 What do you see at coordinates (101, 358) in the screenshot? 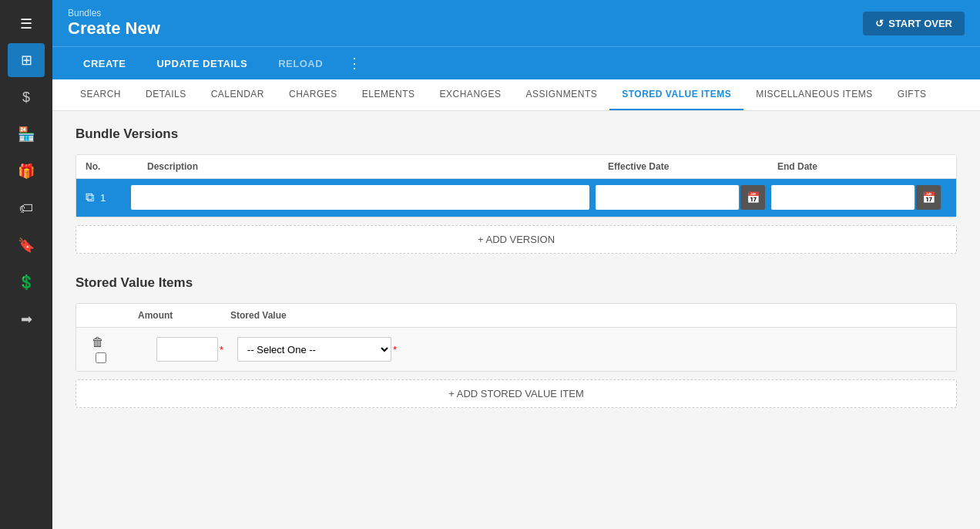
I see `row-checkbox` at bounding box center [101, 358].